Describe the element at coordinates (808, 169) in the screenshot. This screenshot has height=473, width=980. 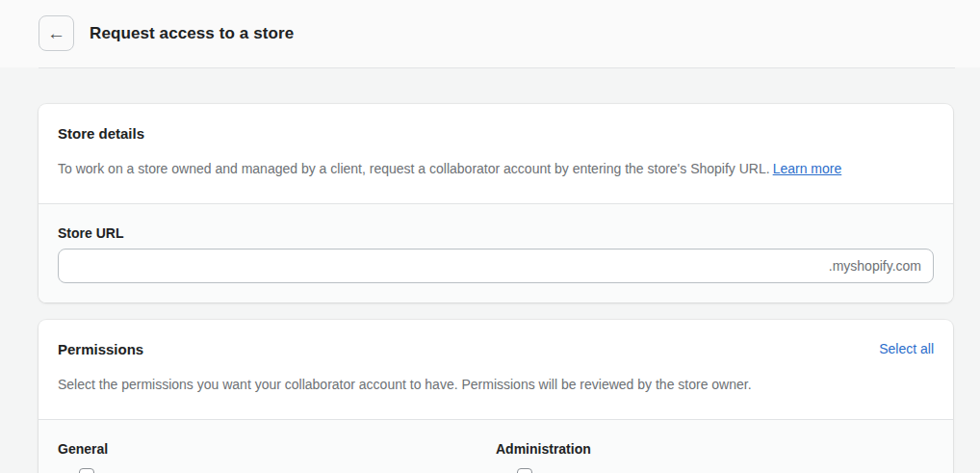
I see `learn-more-link: Learn more` at that location.